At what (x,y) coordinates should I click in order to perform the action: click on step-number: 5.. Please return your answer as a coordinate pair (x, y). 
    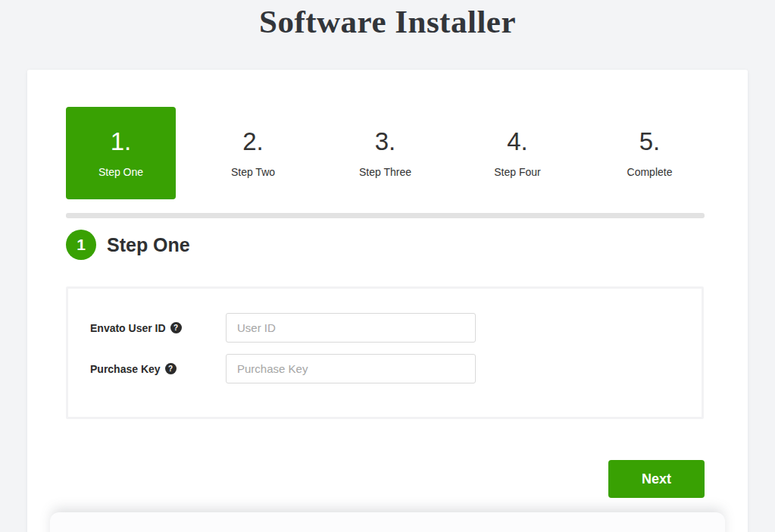
    Looking at the image, I should click on (650, 142).